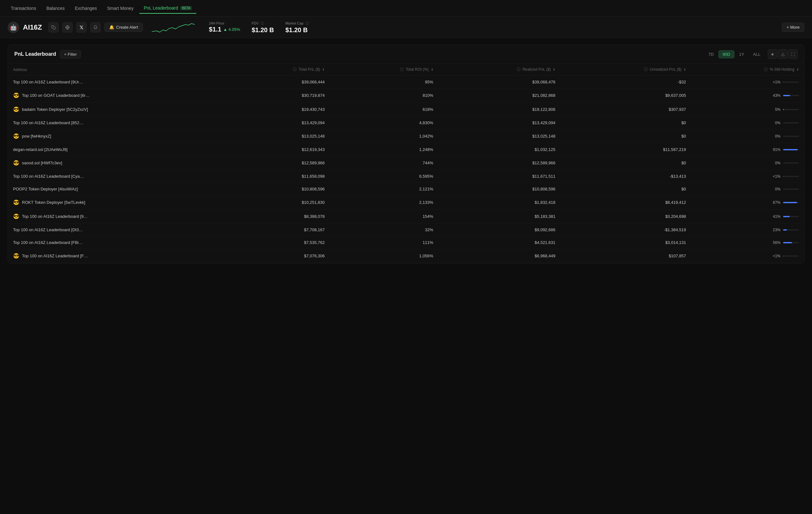 Image resolution: width=812 pixels, height=514 pixels. Describe the element at coordinates (168, 8) in the screenshot. I see `nav-pnl-leaderboard: PnL Leaderboard BETA` at that location.